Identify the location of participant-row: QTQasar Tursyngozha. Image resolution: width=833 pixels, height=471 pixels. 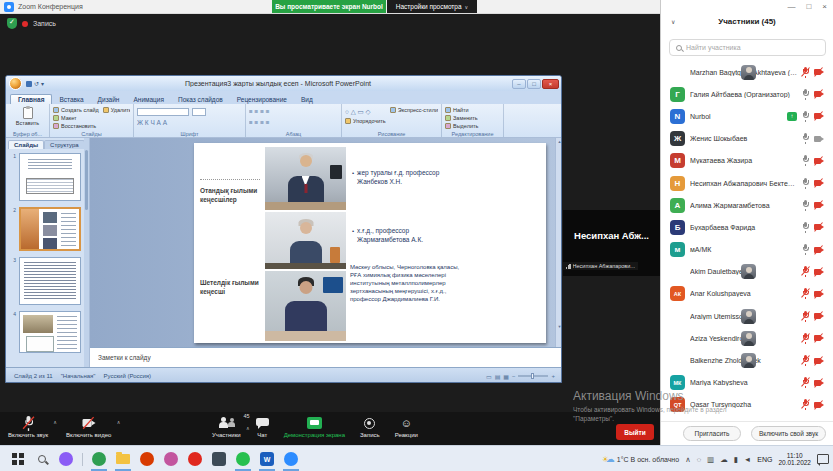
(747, 405).